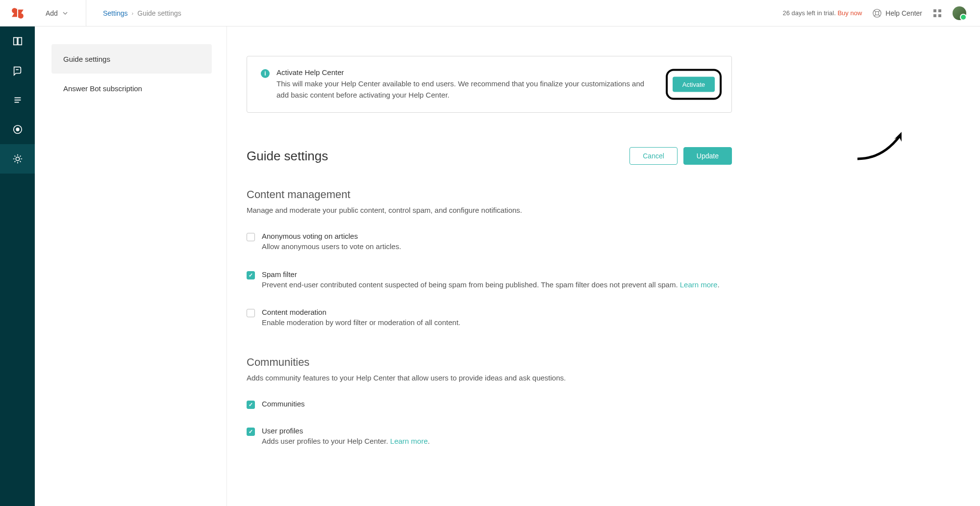 The image size is (980, 506). Describe the element at coordinates (489, 362) in the screenshot. I see `section-title-communities: Communities` at that location.